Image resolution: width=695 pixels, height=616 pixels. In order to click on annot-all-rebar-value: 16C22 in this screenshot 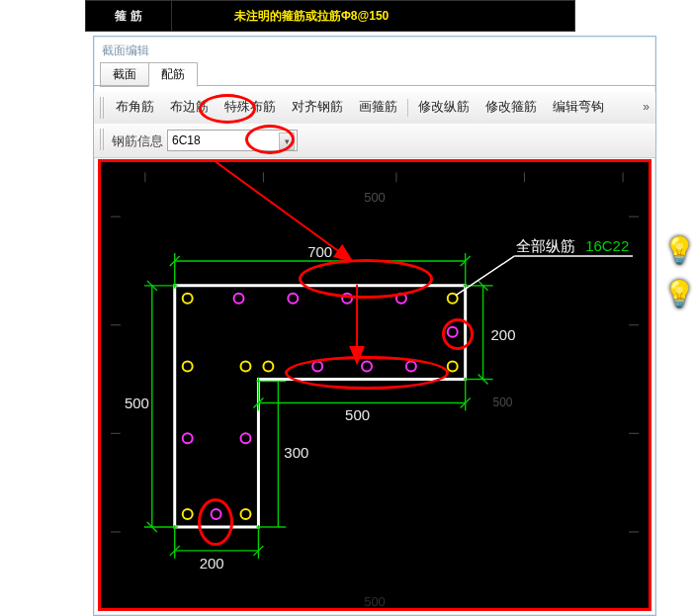, I will do `click(607, 245)`.